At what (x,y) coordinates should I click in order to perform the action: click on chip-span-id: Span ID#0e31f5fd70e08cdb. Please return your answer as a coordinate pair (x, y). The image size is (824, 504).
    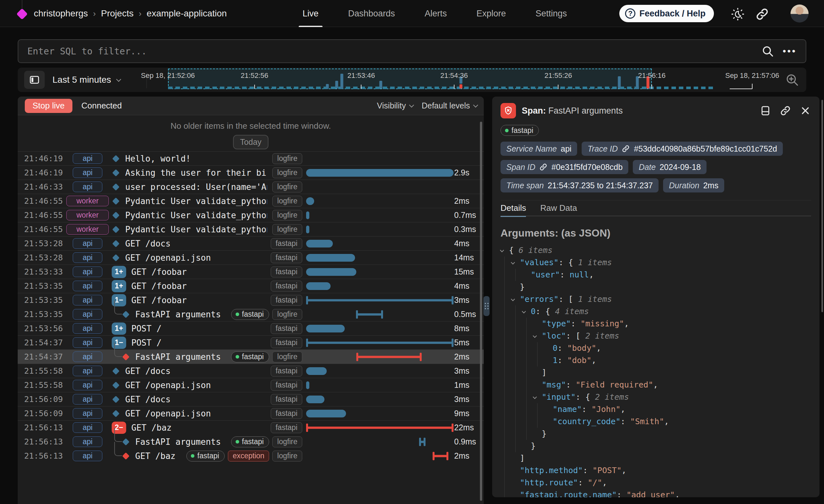
    Looking at the image, I should click on (564, 167).